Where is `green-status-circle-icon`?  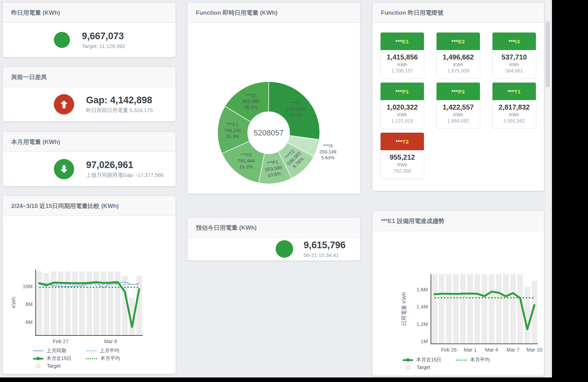 green-status-circle-icon is located at coordinates (284, 249).